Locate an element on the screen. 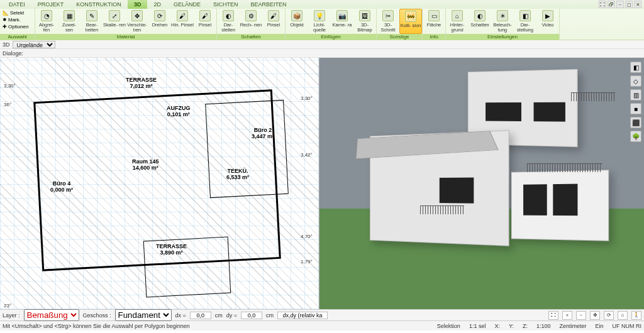  zoom-fit-icon: ⛶ is located at coordinates (553, 315).